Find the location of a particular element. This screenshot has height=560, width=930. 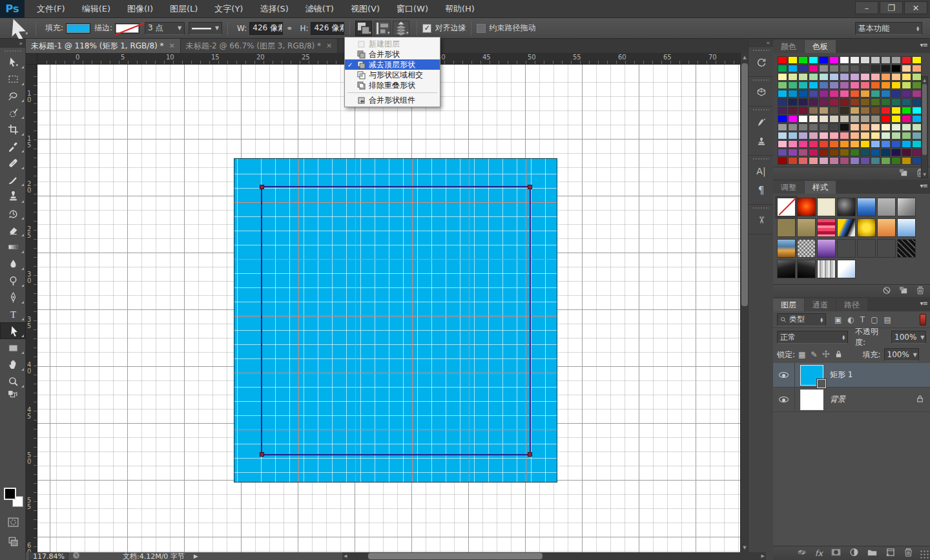

shape-width-field: 426 像素 is located at coordinates (266, 28).